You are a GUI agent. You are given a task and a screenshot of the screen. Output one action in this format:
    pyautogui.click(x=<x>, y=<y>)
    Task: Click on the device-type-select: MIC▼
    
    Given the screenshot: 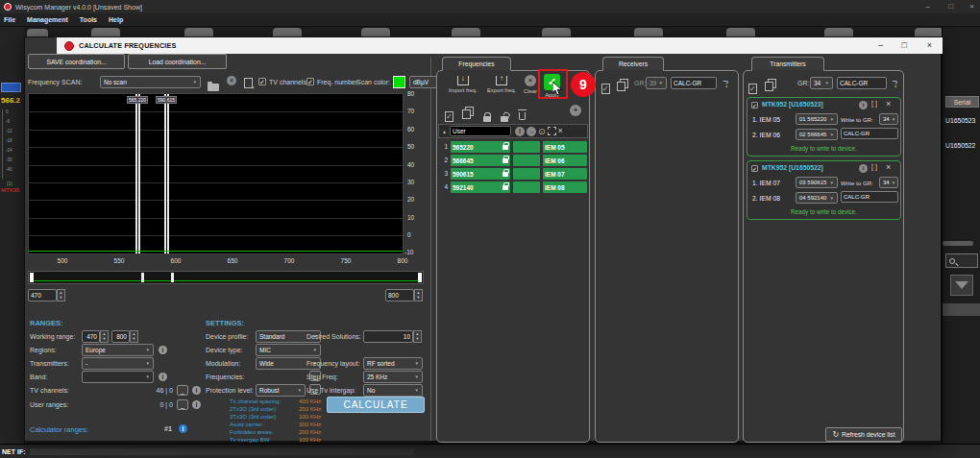 What is the action you would take?
    pyautogui.click(x=288, y=350)
    